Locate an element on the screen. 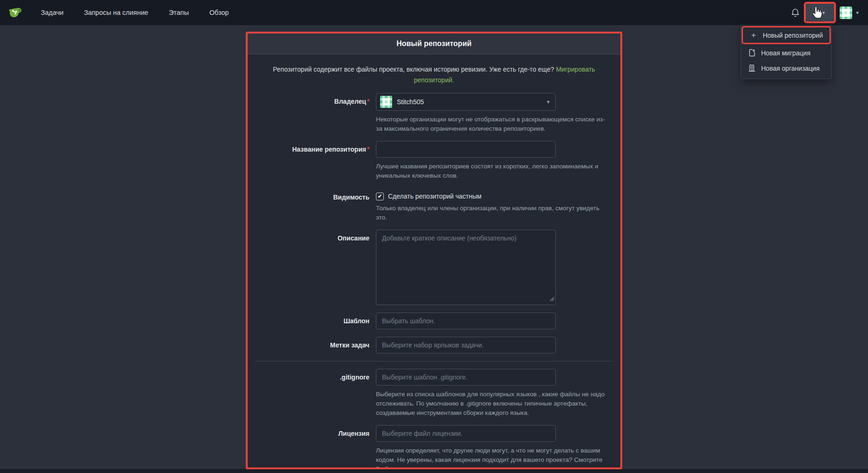  license-input is located at coordinates (466, 433).